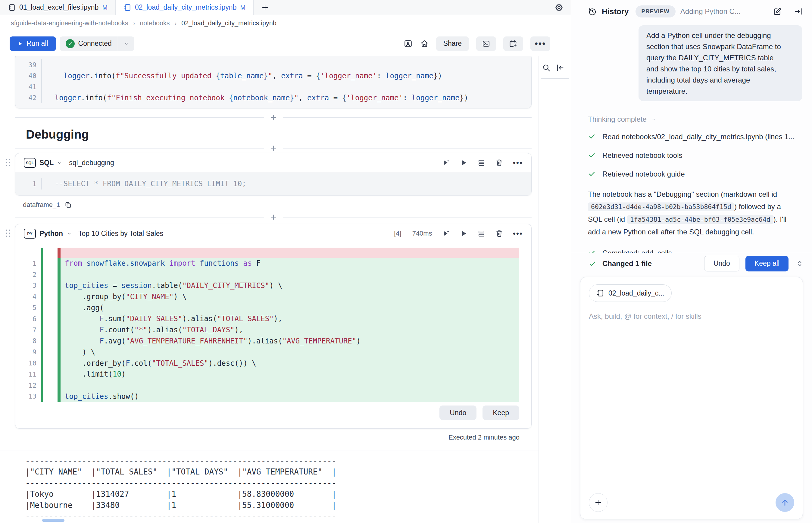 This screenshot has height=523, width=812. Describe the element at coordinates (398, 234) in the screenshot. I see `execution-count: [4]` at that location.